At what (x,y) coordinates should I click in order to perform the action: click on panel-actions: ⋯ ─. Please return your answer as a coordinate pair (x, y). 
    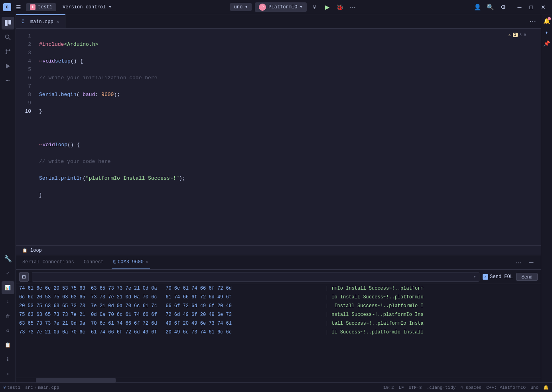
    Looking at the image, I should click on (525, 263).